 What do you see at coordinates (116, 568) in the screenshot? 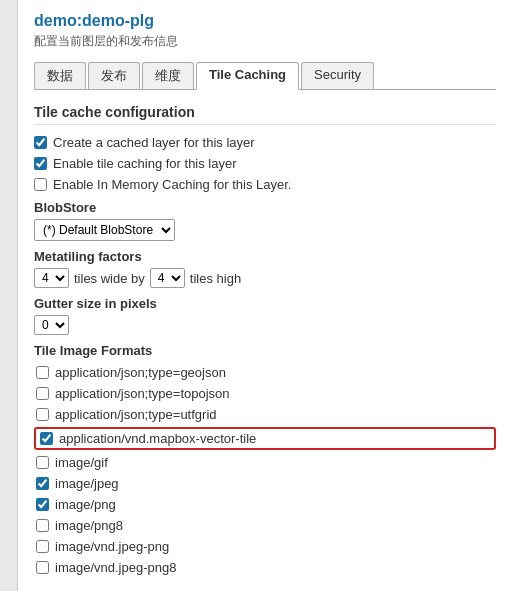
I see `format-label-vnd-jpeg-png8: image/vnd.jpeg-png8` at bounding box center [116, 568].